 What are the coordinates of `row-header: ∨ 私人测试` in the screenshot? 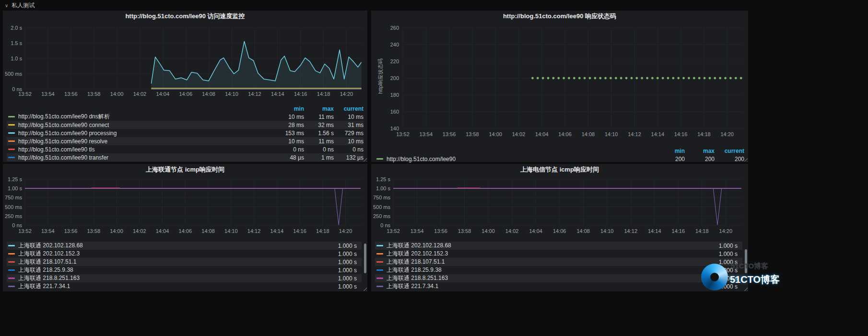 It's located at (20, 6).